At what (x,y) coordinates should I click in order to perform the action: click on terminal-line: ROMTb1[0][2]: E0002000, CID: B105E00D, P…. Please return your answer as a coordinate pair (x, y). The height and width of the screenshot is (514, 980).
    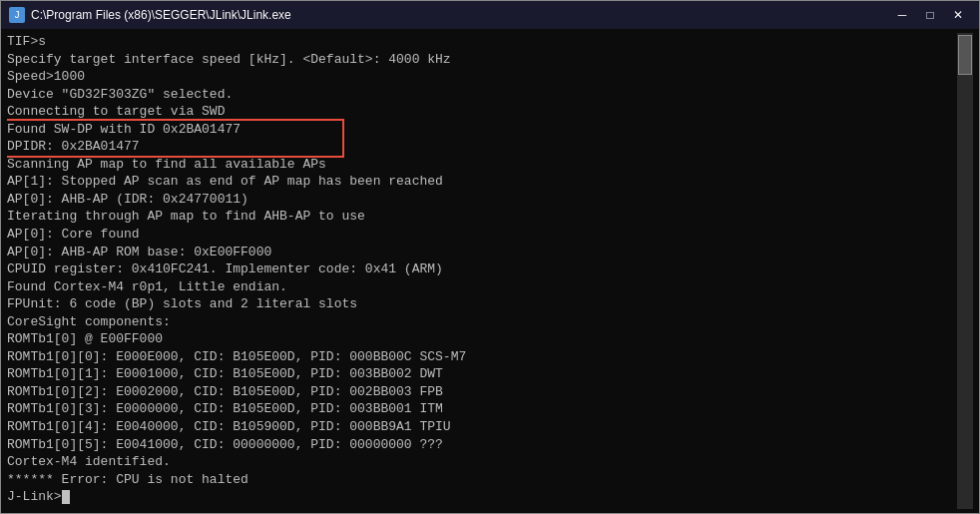
    Looking at the image, I should click on (482, 392).